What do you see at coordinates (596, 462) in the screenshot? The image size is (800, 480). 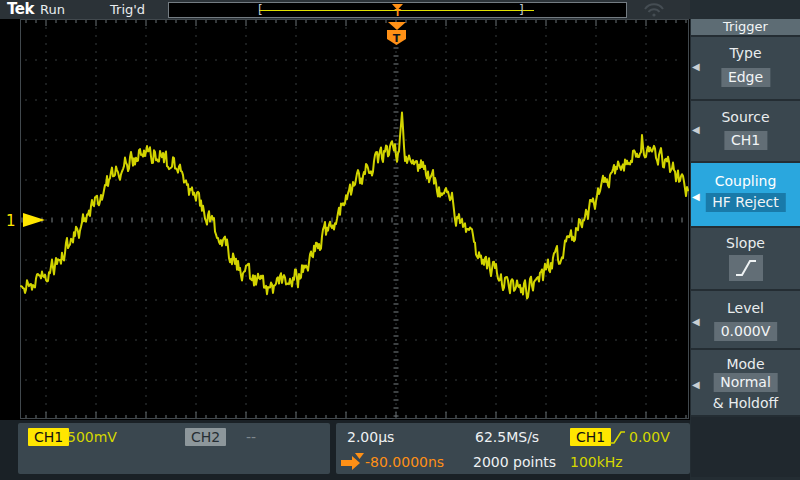 I see `frequency-readout: 100kHz` at bounding box center [596, 462].